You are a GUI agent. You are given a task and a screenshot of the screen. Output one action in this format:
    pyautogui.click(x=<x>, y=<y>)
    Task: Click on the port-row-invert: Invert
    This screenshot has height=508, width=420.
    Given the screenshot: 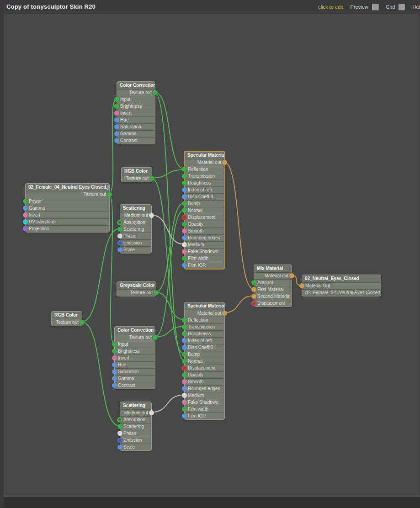 What is the action you would take?
    pyautogui.click(x=136, y=113)
    